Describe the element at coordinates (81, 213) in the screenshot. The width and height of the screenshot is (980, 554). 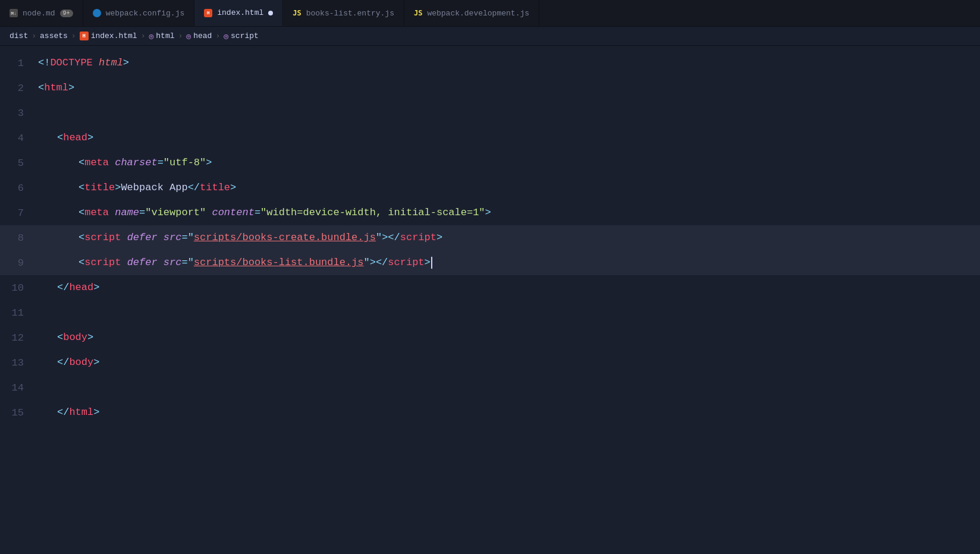
I see `tag-7-open: <` at that location.